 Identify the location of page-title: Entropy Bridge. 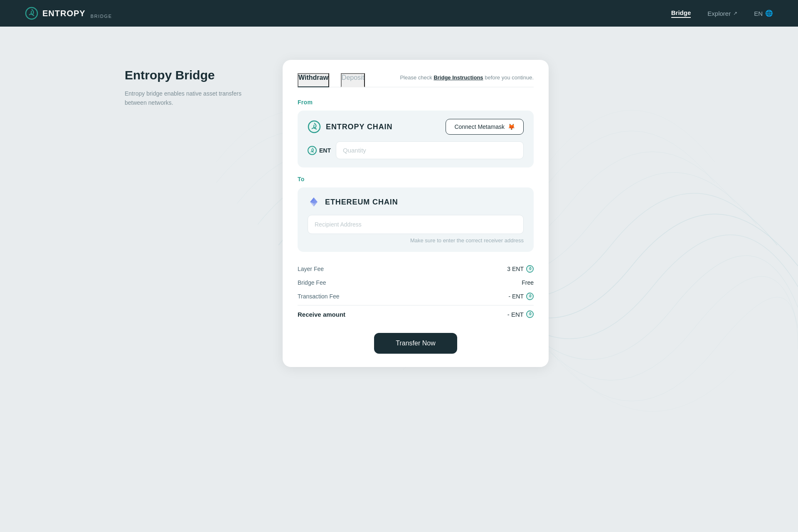
(187, 75).